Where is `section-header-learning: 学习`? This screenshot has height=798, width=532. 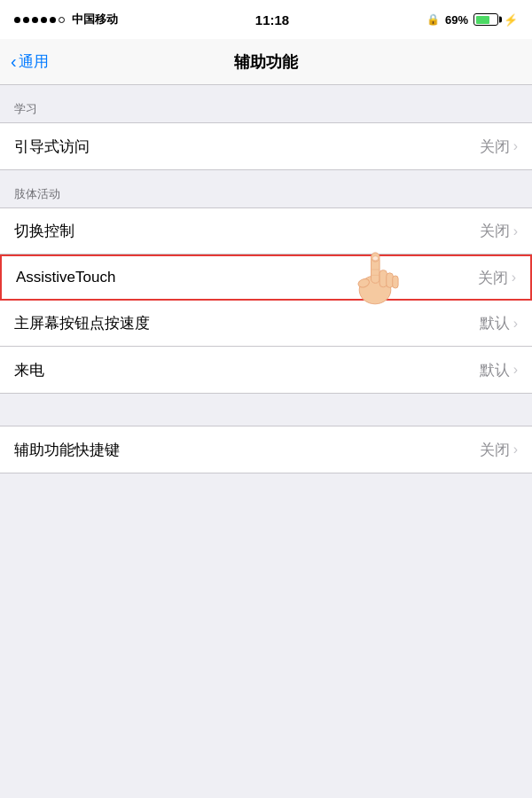 section-header-learning: 学习 is located at coordinates (266, 104).